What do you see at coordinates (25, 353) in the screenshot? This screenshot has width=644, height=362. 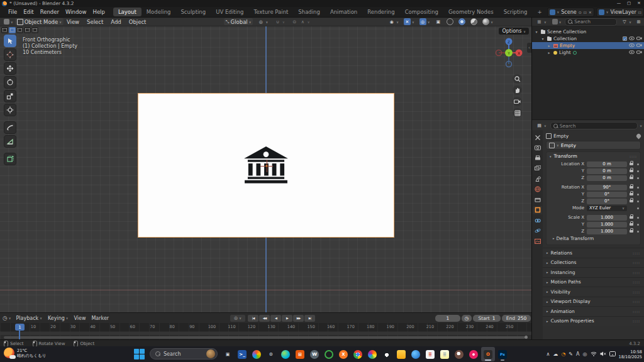 I see `weather-widget: 21°C 晴れのちくもり` at bounding box center [25, 353].